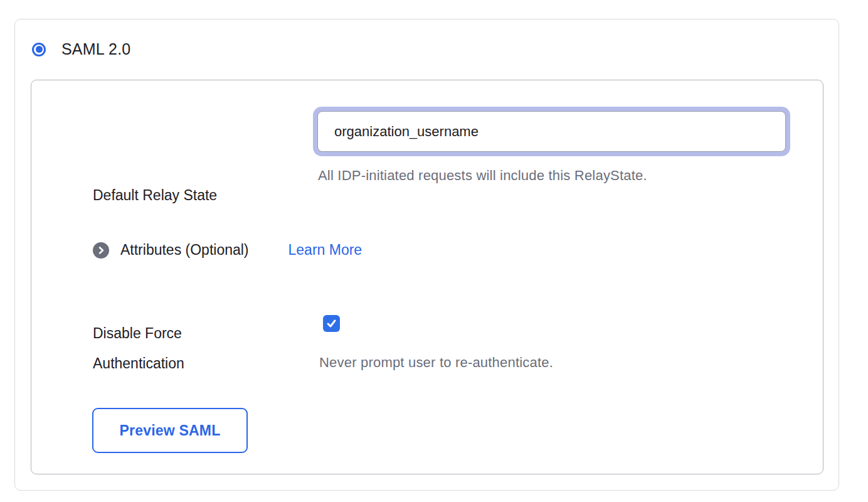 Image resolution: width=868 pixels, height=502 pixels. Describe the element at coordinates (82, 49) in the screenshot. I see `protocol-radio-row: SAML 2.0` at that location.